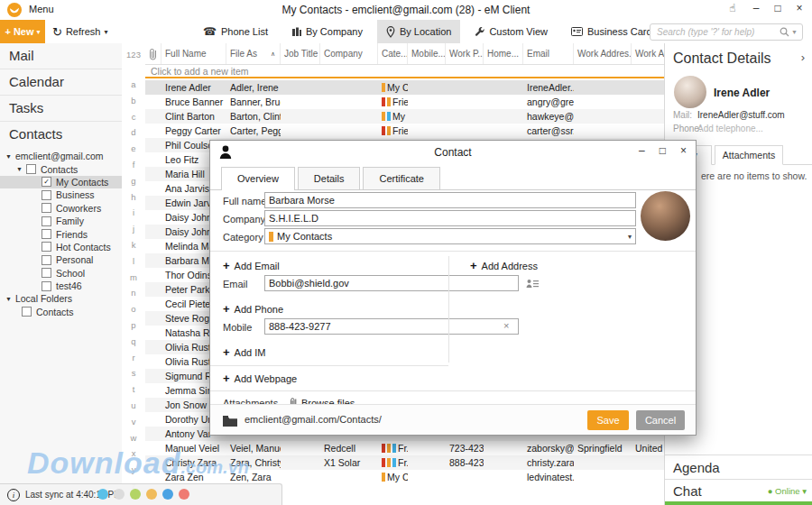 The width and height of the screenshot is (812, 505). Describe the element at coordinates (134, 325) in the screenshot. I see `index-p: p` at that location.